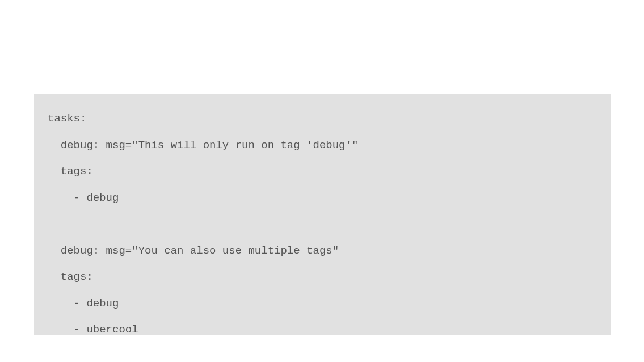 The height and width of the screenshot is (362, 644). Describe the element at coordinates (203, 145) in the screenshot. I see `code-line: debug: msg="This will only run on tag 'd…` at that location.